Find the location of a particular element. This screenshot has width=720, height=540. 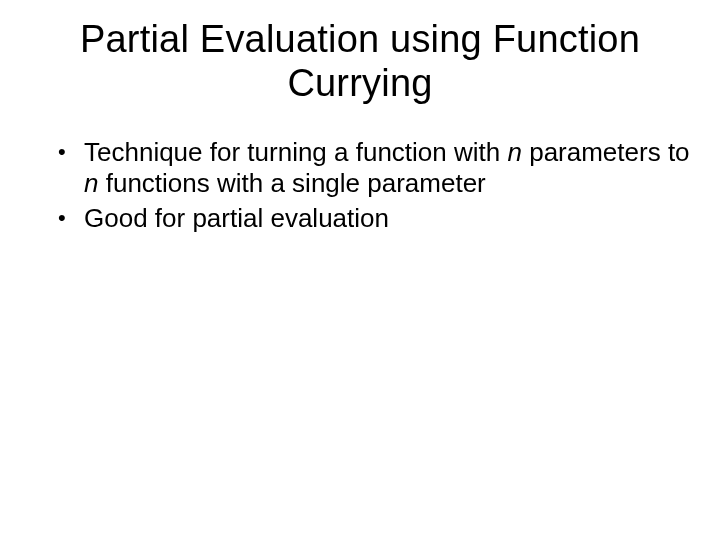

bullet-text: Technique for turning a function with is located at coordinates (296, 152).